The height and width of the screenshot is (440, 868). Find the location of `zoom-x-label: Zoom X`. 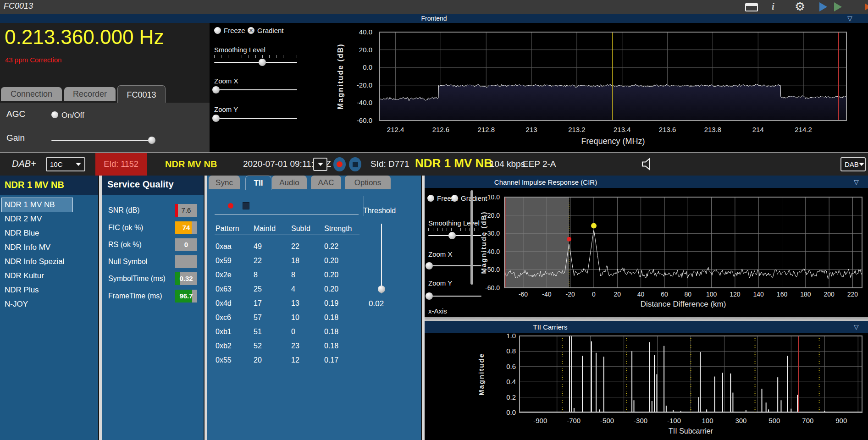

zoom-x-label: Zoom X is located at coordinates (227, 81).